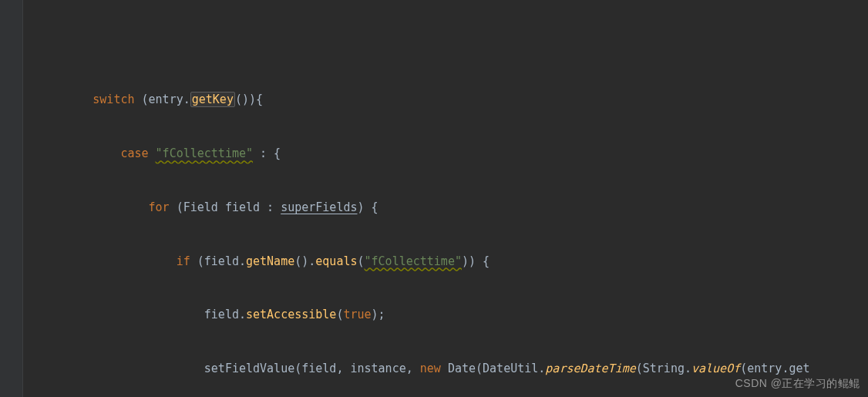 The width and height of the screenshot is (868, 397). I want to click on keyword-true: true, so click(357, 315).